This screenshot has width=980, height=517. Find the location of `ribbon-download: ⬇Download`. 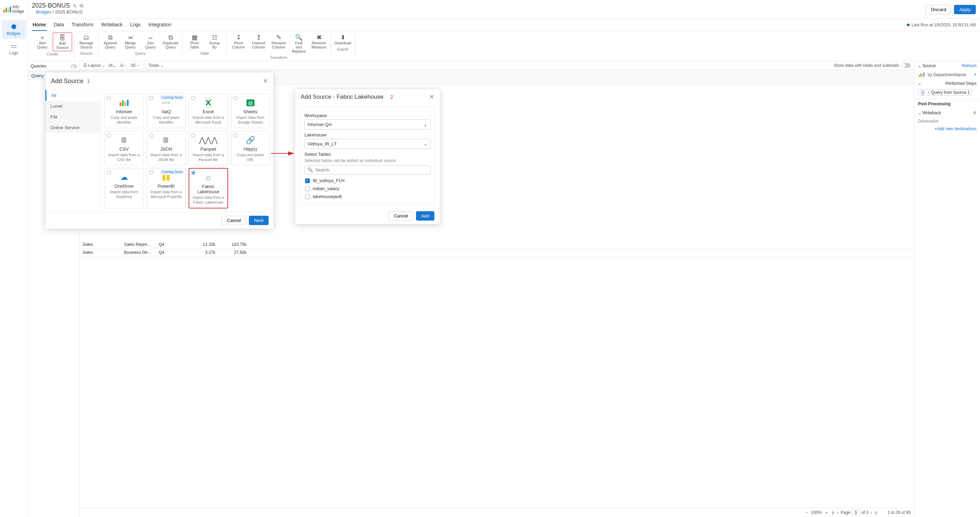

ribbon-download: ⬇Download is located at coordinates (343, 40).